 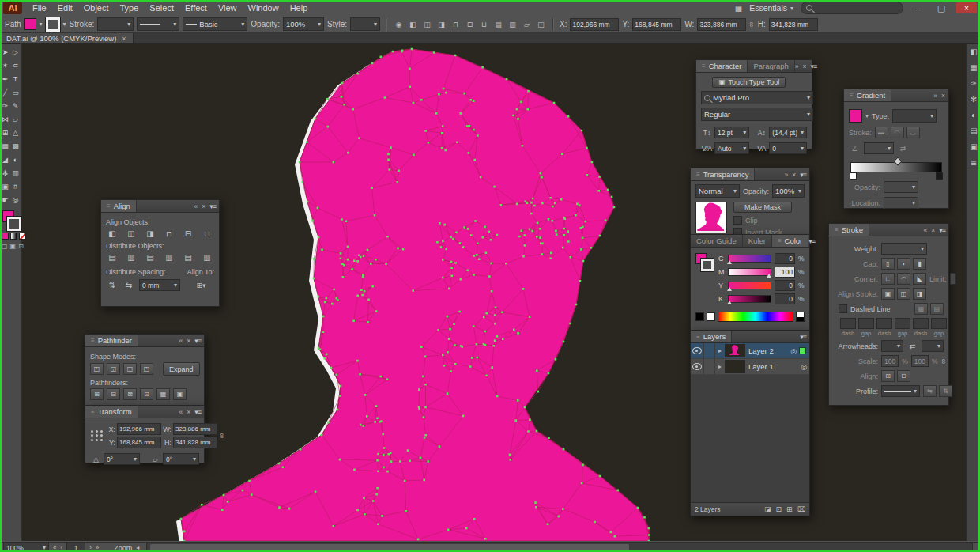 I want to click on slider-marker-icon, so click(x=729, y=302).